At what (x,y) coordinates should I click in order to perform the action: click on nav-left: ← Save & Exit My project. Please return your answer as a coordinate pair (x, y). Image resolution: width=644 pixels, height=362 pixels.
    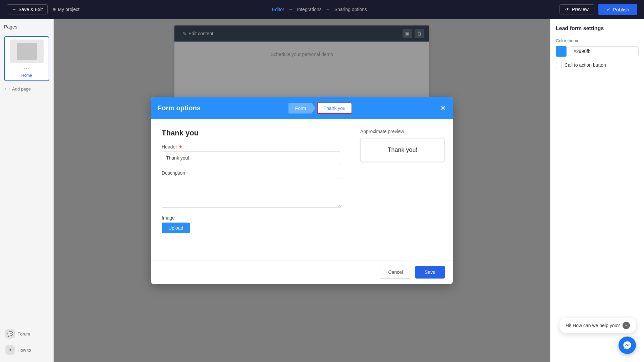
    Looking at the image, I should click on (43, 9).